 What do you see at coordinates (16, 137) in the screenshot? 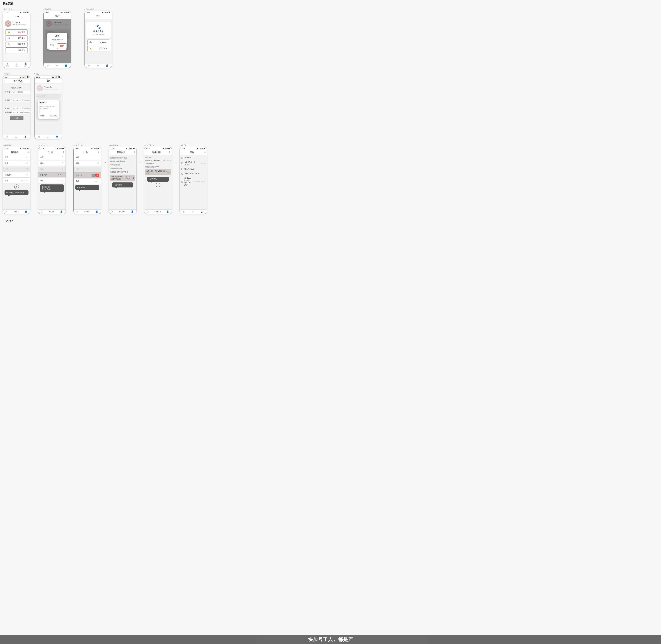
I see `tab-plan-4: ☰` at bounding box center [16, 137].